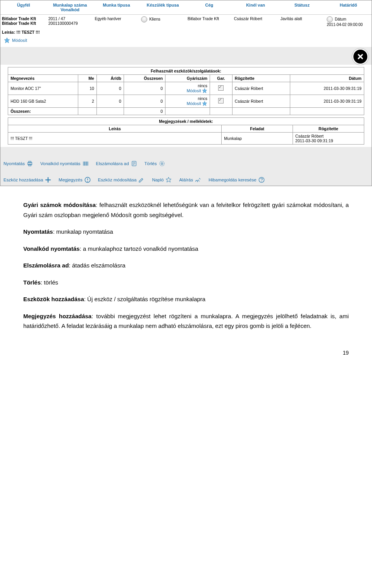 The width and height of the screenshot is (372, 588). What do you see at coordinates (88, 102) in the screenshot?
I see `cell-me: 2` at bounding box center [88, 102].